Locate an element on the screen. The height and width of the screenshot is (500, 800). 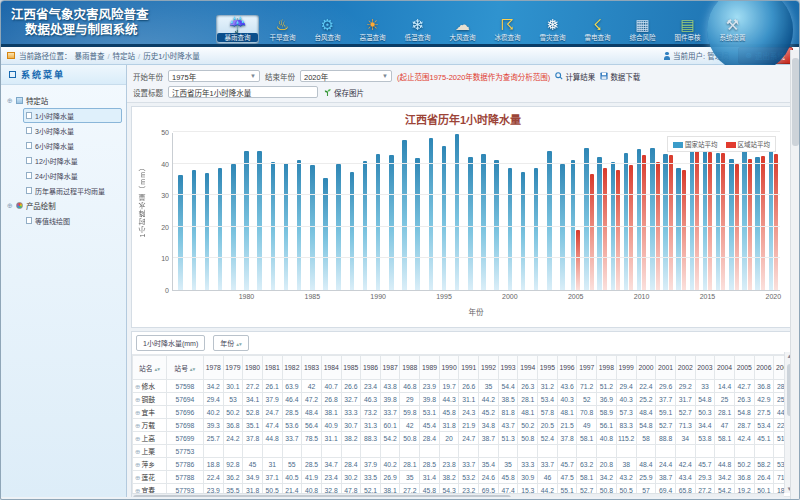
sidebar-item-0-1: 3小时降水量 is located at coordinates (72, 130).